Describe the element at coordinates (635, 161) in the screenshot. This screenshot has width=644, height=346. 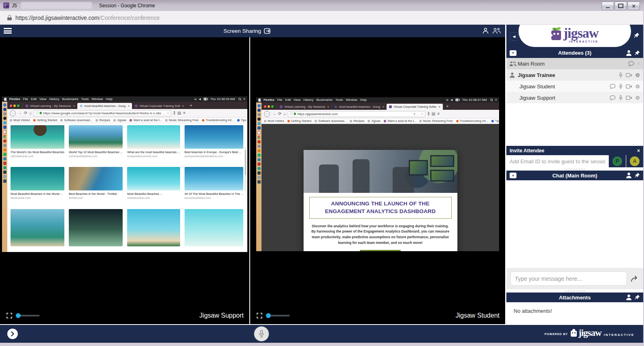
I see `invite-a-button: A` at that location.